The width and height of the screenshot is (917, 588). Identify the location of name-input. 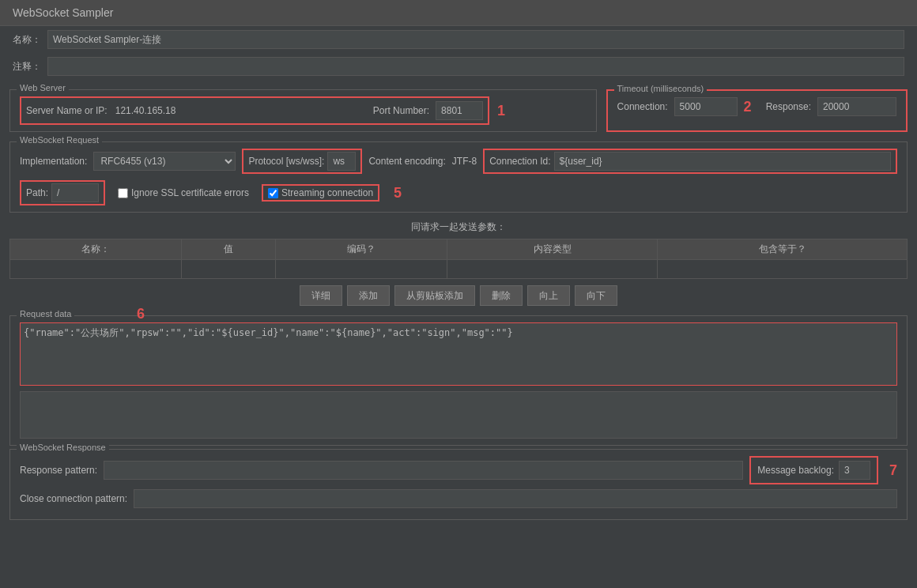
(476, 40).